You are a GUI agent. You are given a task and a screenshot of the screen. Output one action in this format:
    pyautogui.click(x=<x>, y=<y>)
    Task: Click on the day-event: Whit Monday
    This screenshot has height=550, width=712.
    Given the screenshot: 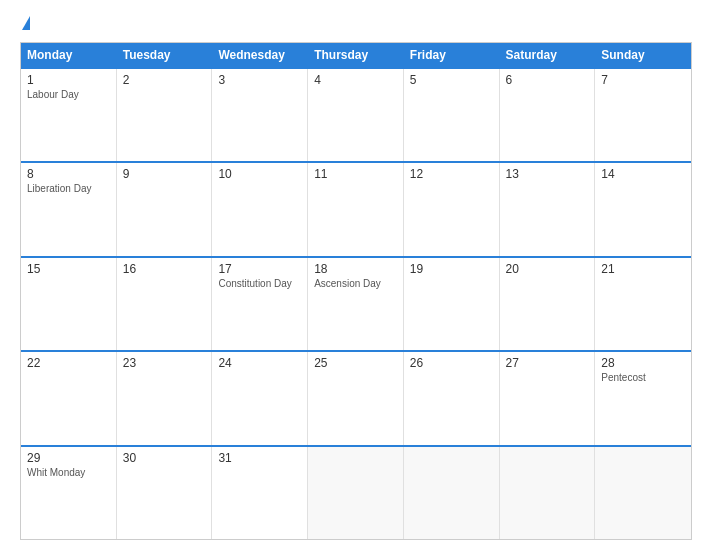 What is the action you would take?
    pyautogui.click(x=68, y=472)
    